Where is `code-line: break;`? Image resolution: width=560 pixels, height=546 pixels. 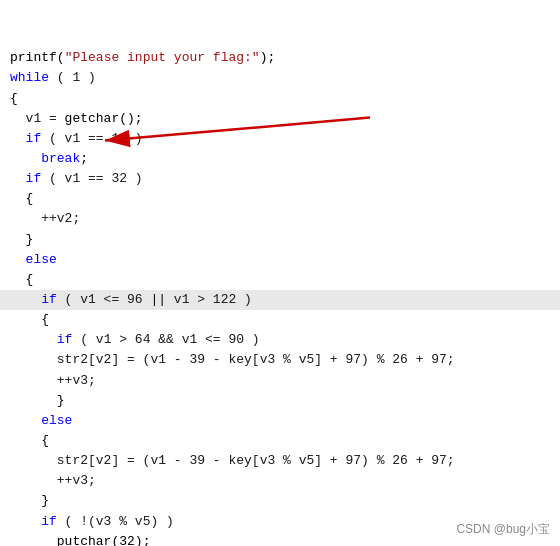 code-line: break; is located at coordinates (280, 159).